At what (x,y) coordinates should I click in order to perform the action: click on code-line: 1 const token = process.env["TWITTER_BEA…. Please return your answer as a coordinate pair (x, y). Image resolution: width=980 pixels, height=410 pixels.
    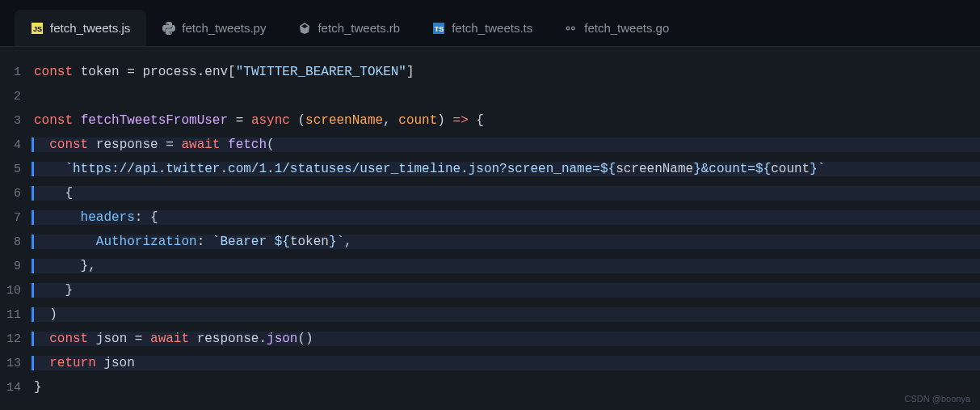
    Looking at the image, I should click on (490, 72).